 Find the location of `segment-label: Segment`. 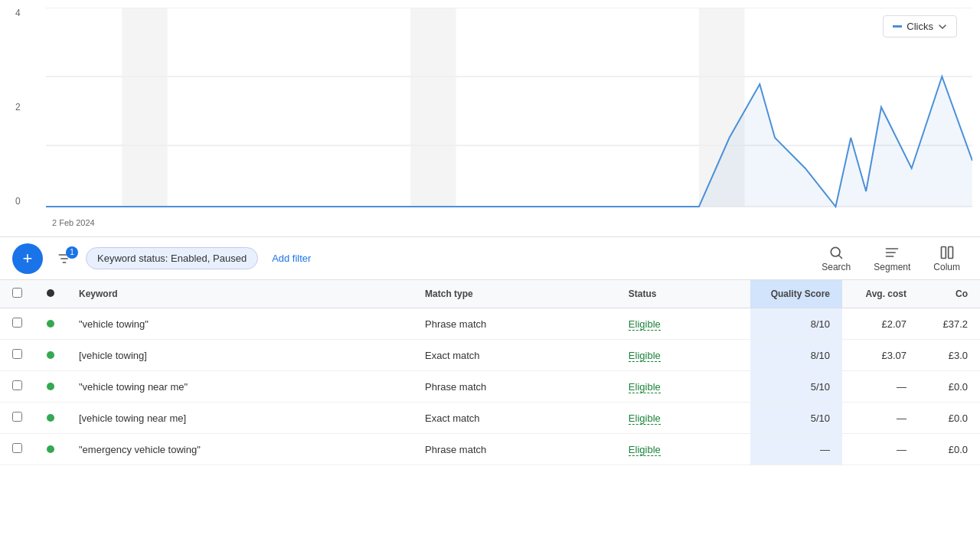

segment-label: Segment is located at coordinates (892, 267).